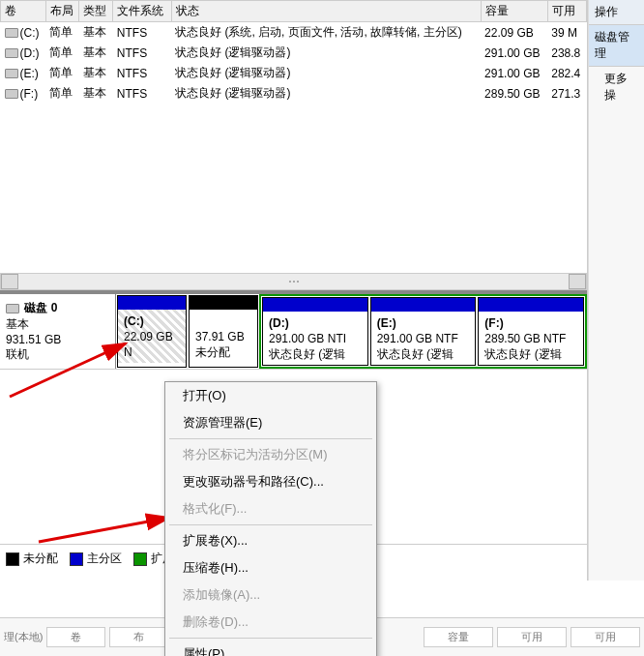  What do you see at coordinates (577, 282) in the screenshot?
I see `scroll-right-button` at bounding box center [577, 282].